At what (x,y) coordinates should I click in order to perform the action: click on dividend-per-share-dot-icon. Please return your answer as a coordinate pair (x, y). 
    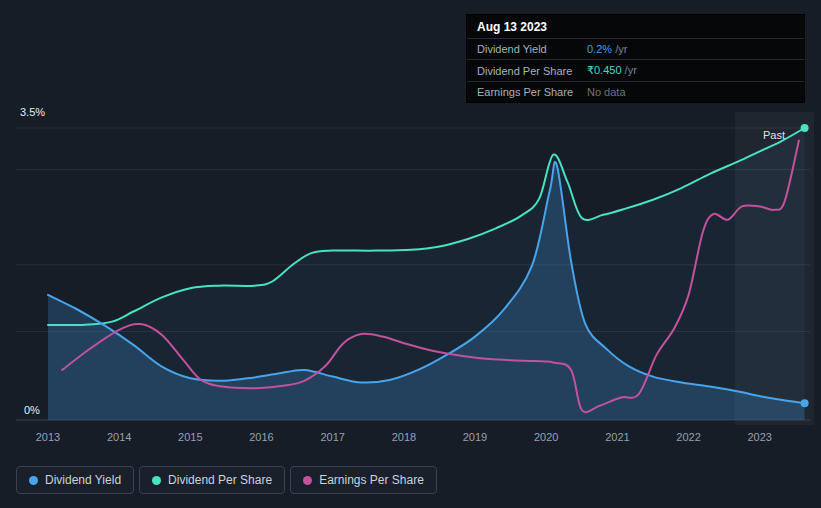
    Looking at the image, I should click on (156, 480).